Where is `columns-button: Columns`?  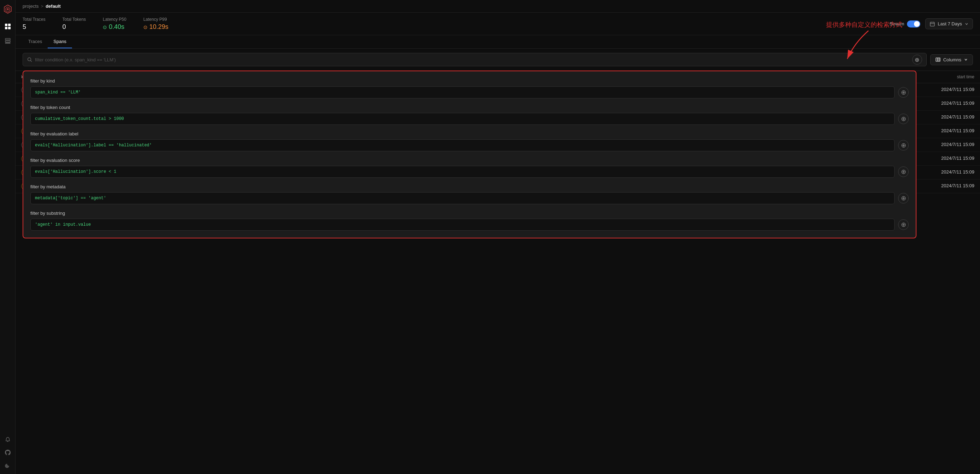 columns-button: Columns is located at coordinates (951, 60).